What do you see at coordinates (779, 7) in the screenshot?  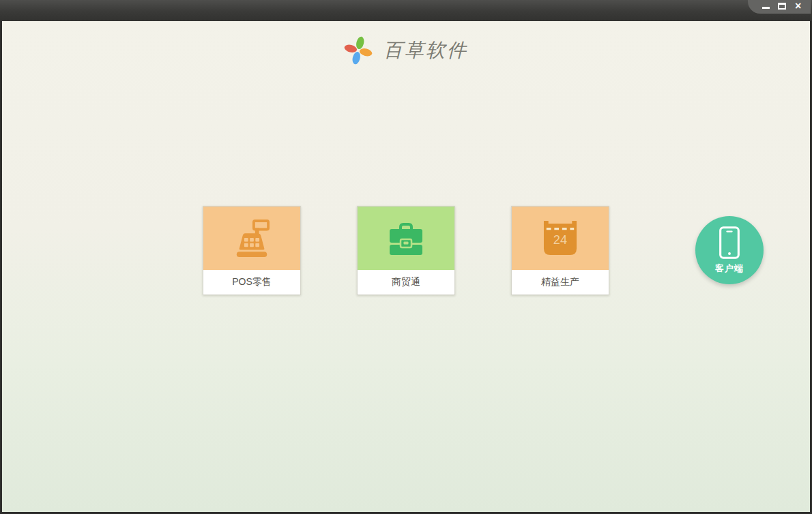 I see `window-controls: ×` at bounding box center [779, 7].